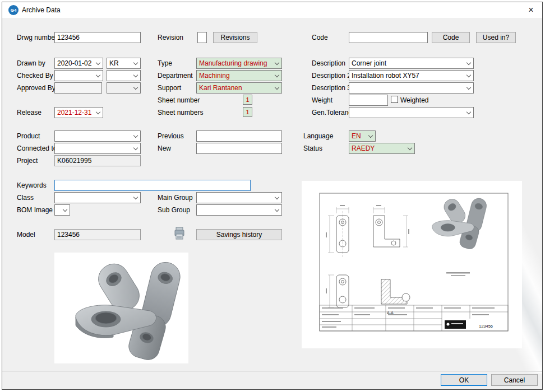 Image resolution: width=545 pixels, height=392 pixels. Describe the element at coordinates (239, 198) in the screenshot. I see `main-group-select` at that location.